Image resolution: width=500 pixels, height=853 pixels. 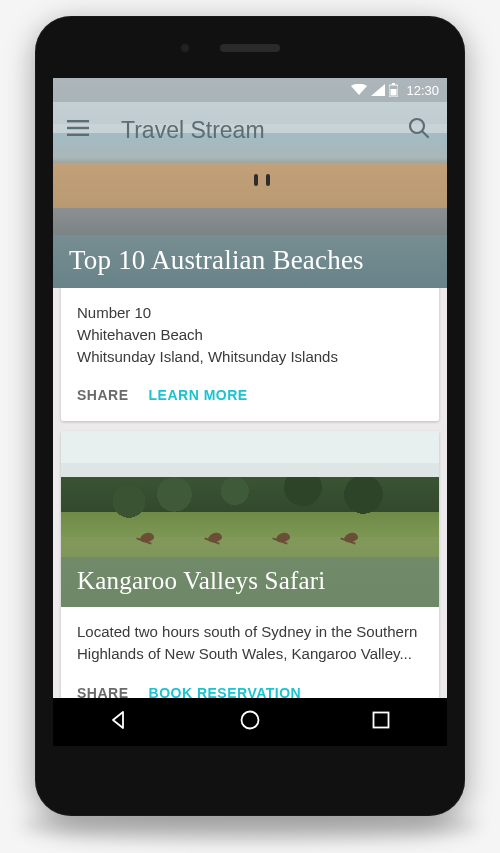 What do you see at coordinates (422, 90) in the screenshot?
I see `clock-text: 12:30` at bounding box center [422, 90].